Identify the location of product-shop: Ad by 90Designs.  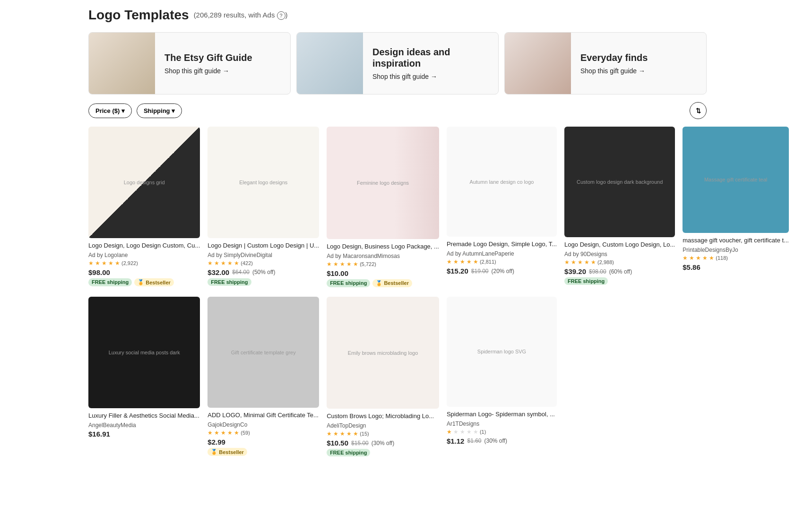
(620, 254).